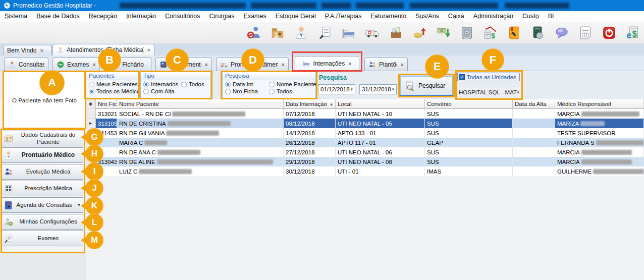 This screenshot has width=644, height=280. Describe the element at coordinates (420, 33) in the screenshot. I see `revenue-up-icon` at that location.